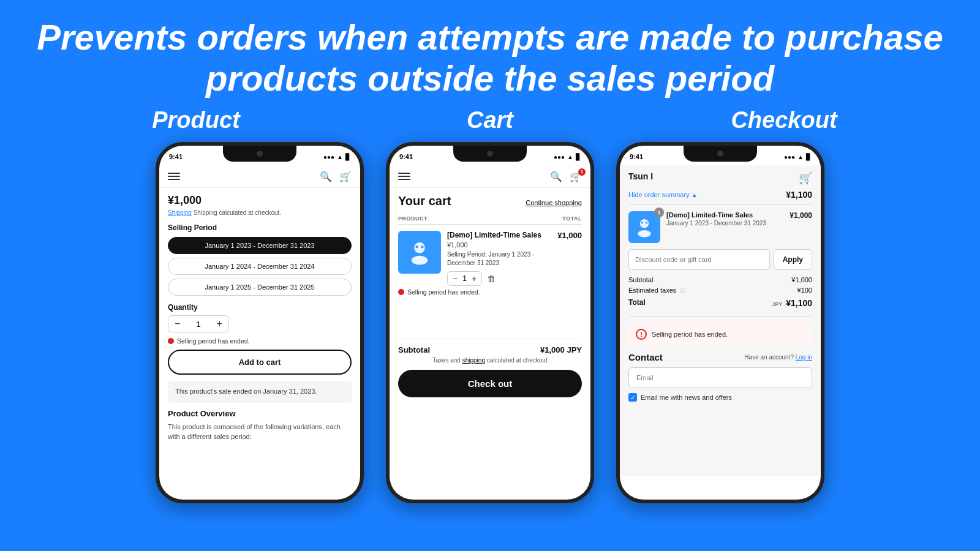 This screenshot has width=980, height=551. Describe the element at coordinates (633, 398) in the screenshot. I see `checkmark-icon: ✓` at that location.